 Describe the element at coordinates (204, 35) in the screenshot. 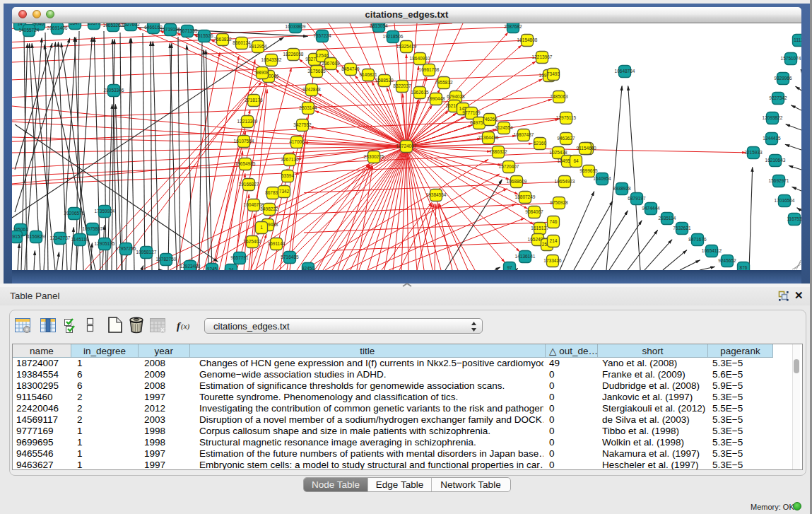

I see `svg-text: 7515526` at that location.